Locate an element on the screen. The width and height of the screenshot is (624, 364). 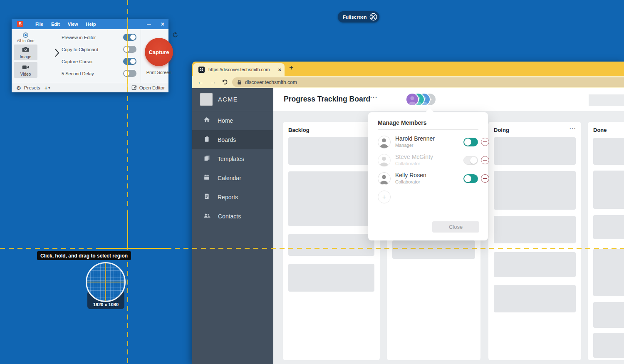
open-editor-icon is located at coordinates (134, 88).